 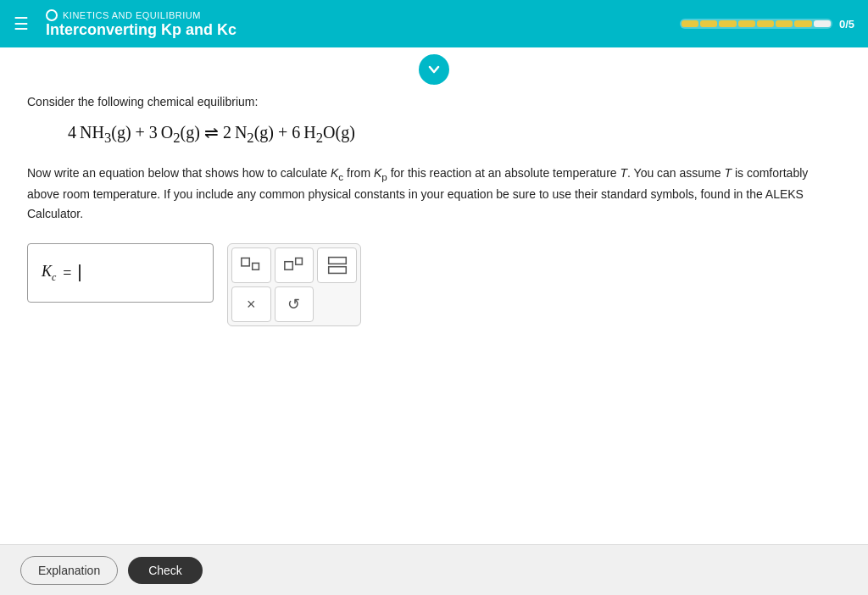 I want to click on kc-subscript: c, so click(x=54, y=277).